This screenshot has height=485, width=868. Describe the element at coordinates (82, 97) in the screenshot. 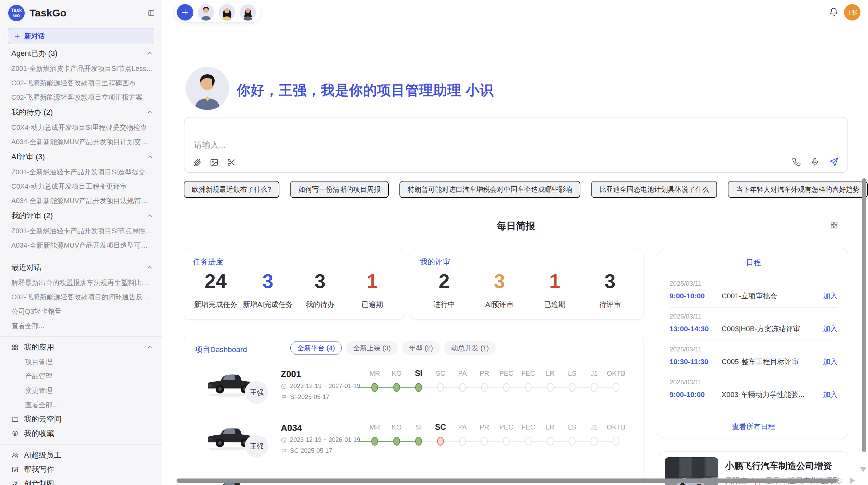

I see `sidebar-item: C02-飞腾新能源轻客改款项目立项汇报方案` at that location.